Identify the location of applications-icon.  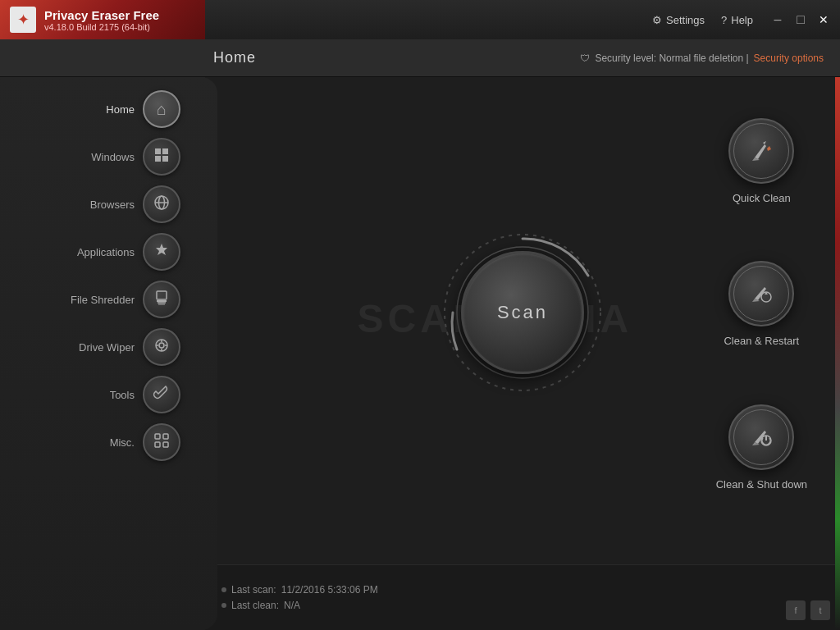
(162, 253).